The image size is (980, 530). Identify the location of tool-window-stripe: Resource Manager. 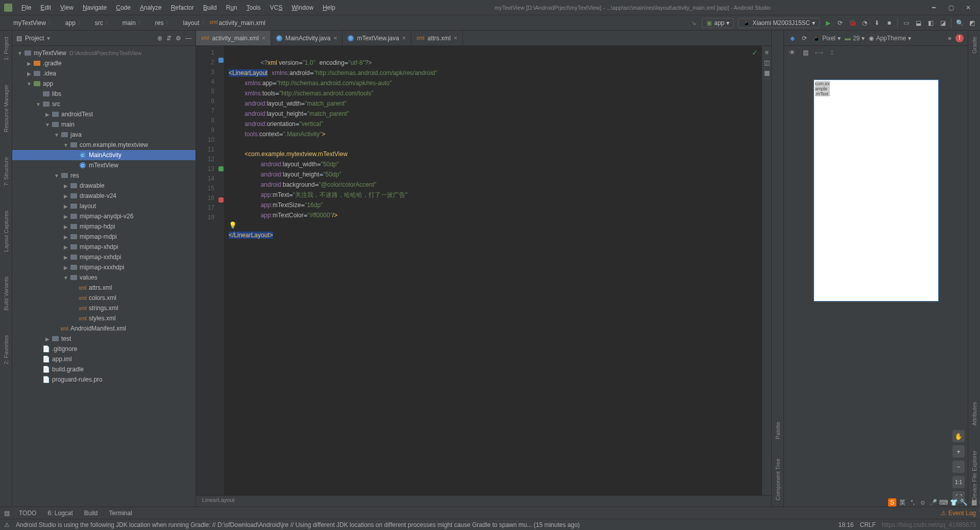
(6, 109).